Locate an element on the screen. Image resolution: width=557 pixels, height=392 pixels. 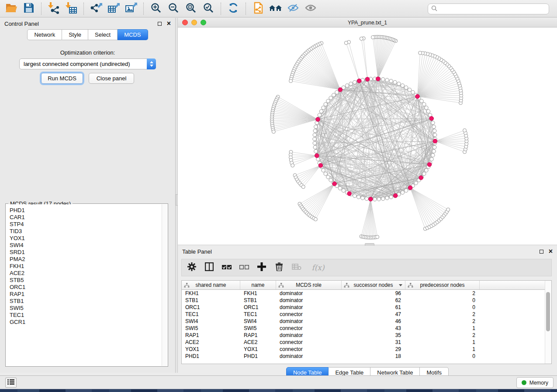
search-field is located at coordinates (488, 9).